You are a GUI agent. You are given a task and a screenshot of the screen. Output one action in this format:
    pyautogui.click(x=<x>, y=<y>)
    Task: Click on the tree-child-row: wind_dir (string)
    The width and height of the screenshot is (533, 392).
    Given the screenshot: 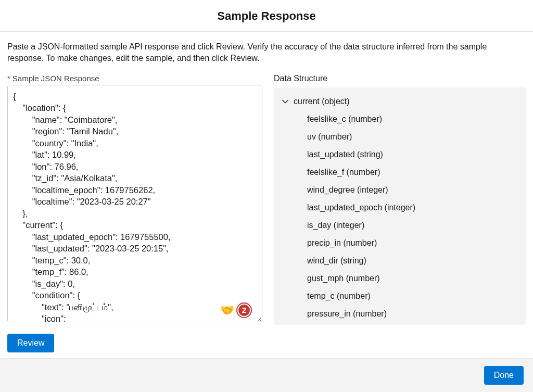 What is the action you would take?
    pyautogui.click(x=400, y=261)
    